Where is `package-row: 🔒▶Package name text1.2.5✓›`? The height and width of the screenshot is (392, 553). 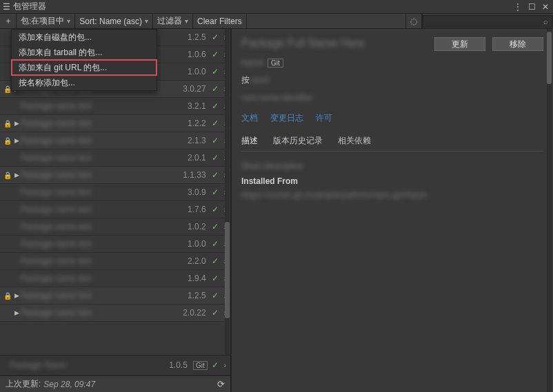
package-row: 🔒▶Package name text1.2.5✓› is located at coordinates (115, 296).